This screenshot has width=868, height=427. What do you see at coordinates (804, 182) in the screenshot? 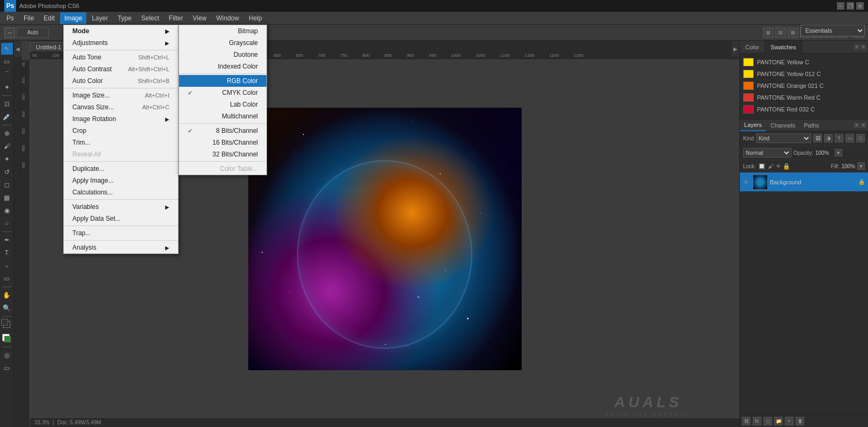
I see `layer-item-background: 👁 Background 🔒` at bounding box center [804, 182].